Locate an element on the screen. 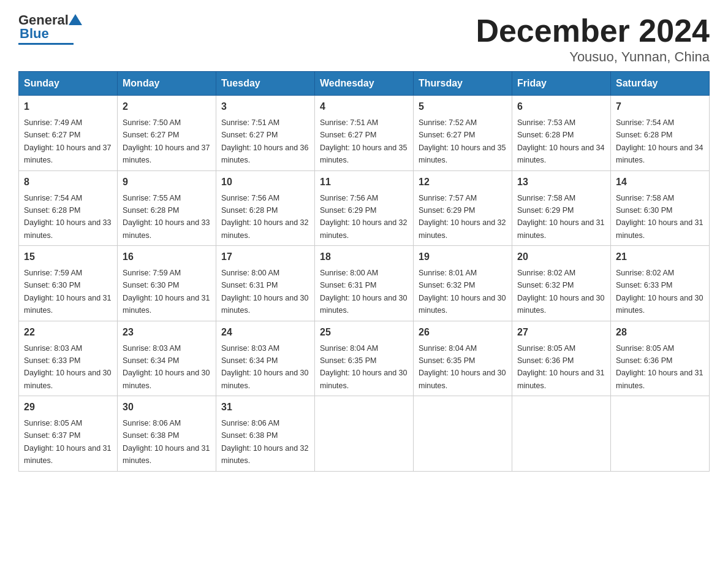 This screenshot has height=563, width=728. day-number: 1 is located at coordinates (68, 107).